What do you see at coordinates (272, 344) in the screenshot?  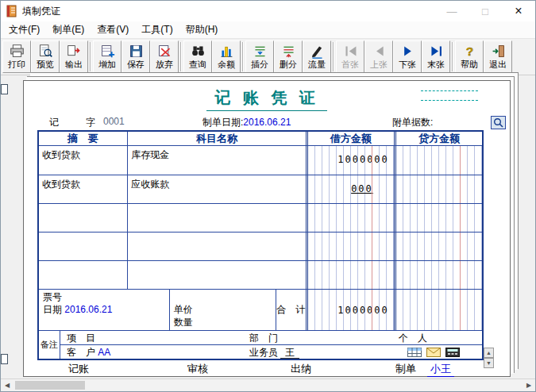 I see `remarks-fields: 项 目 部 门 个 人 客 户 AA 业务员 王` at bounding box center [272, 344].